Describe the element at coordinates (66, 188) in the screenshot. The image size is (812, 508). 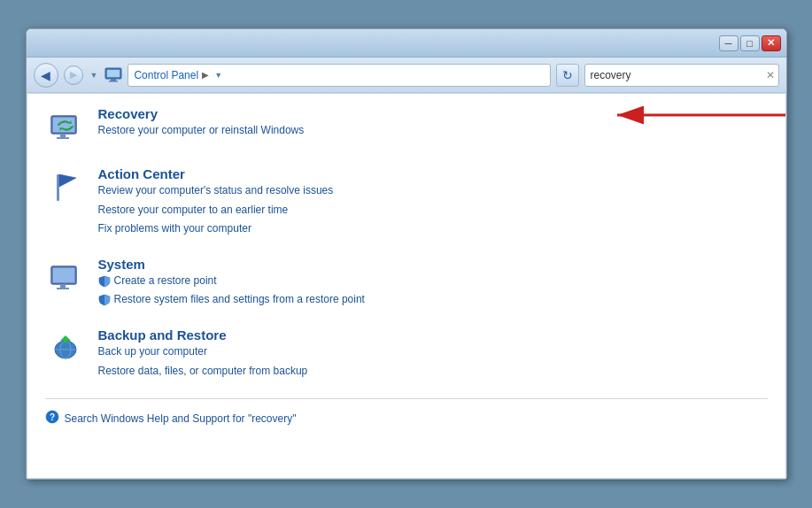
I see `action-center-icon` at that location.